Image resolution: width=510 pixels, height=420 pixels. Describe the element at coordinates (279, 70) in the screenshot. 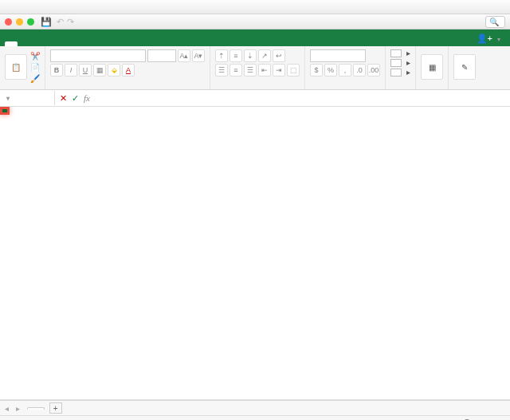

I see `indent-inc-icon: ⇥` at that location.